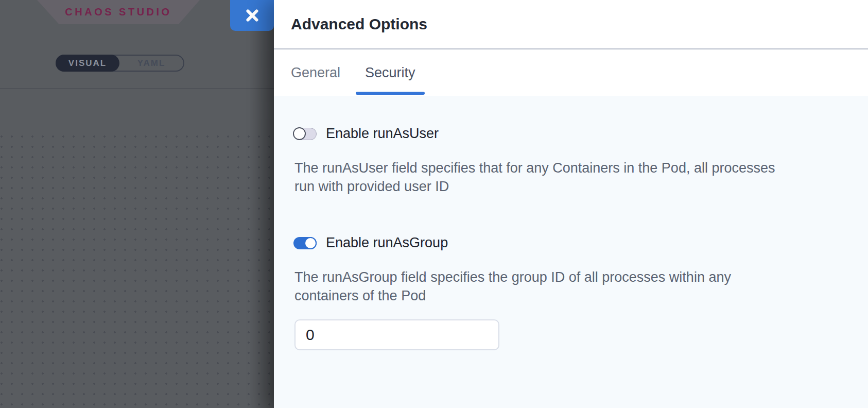  Describe the element at coordinates (382, 134) in the screenshot. I see `run-as-user-label: Enable runAsUser` at that location.